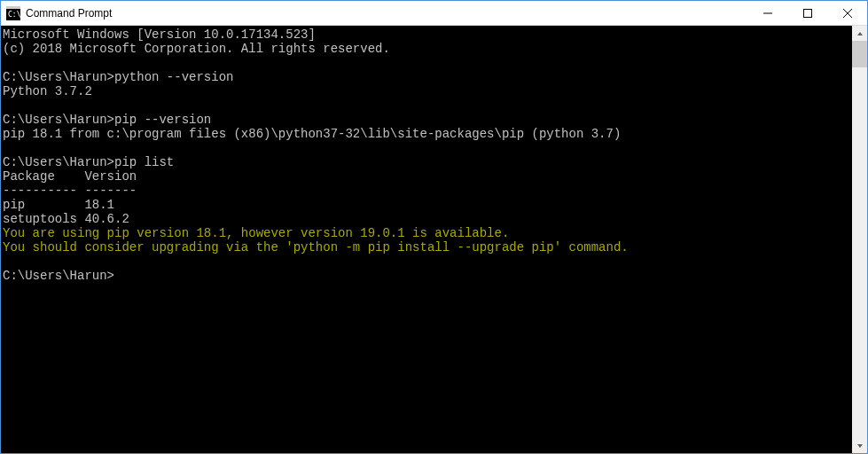 Image resolution: width=868 pixels, height=454 pixels. Describe the element at coordinates (427, 276) in the screenshot. I see `console-line: C:\Users\Harun>` at that location.